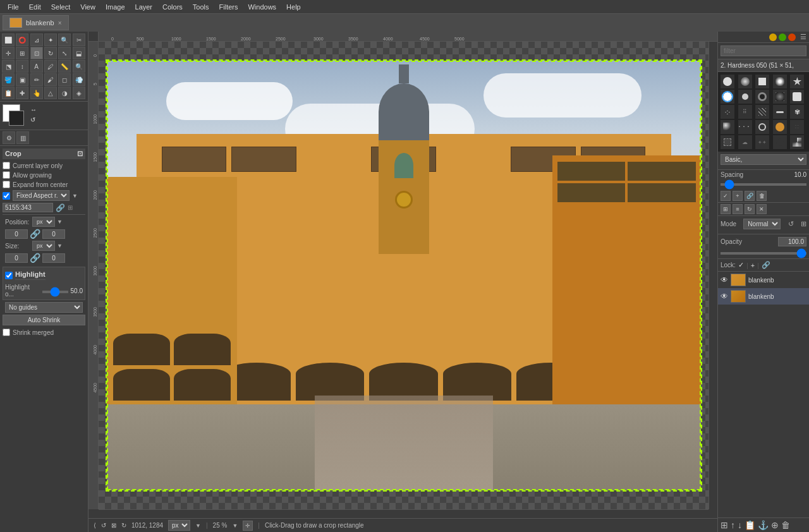  Describe the element at coordinates (775, 525) in the screenshot. I see `merge-layers-icon: ⊕` at that location.